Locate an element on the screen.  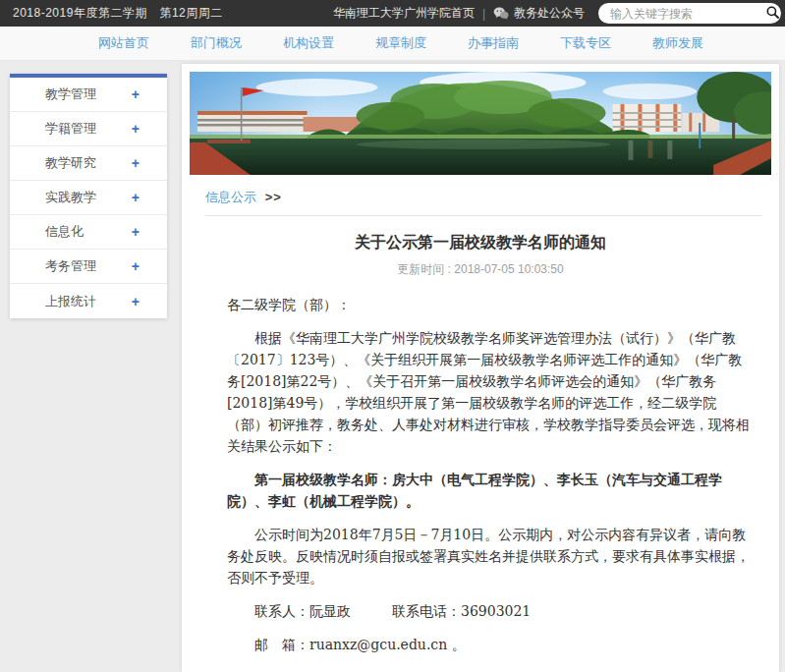
paragraph-email: 邮 箱：ruanxz@gcu.edu.cn 。 is located at coordinates (489, 644).